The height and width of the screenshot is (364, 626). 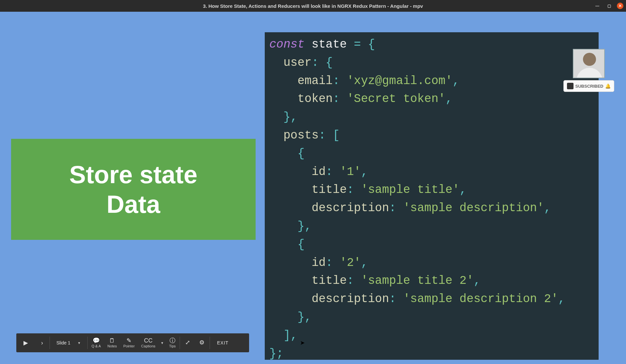 What do you see at coordinates (620, 6) in the screenshot?
I see `close-button: ✕` at bounding box center [620, 6].